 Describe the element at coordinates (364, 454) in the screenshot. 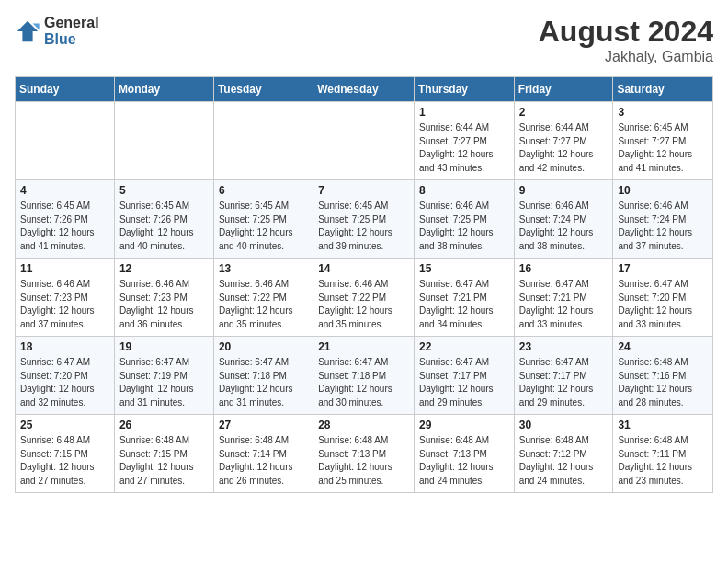

I see `week-row-4: 25Sunrise: 6:48 AM Sunset: 7:15 PM Dayli…` at that location.